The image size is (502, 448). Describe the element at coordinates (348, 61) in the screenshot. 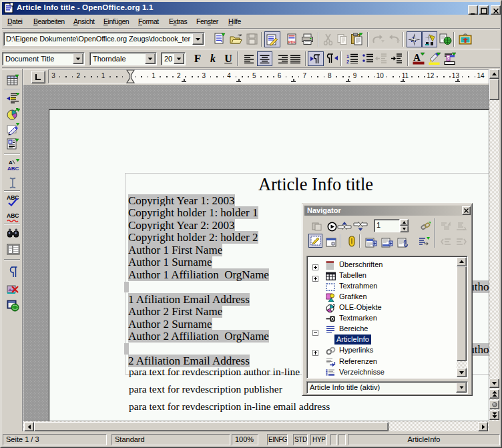

I see `svg-text: 2` at that location.